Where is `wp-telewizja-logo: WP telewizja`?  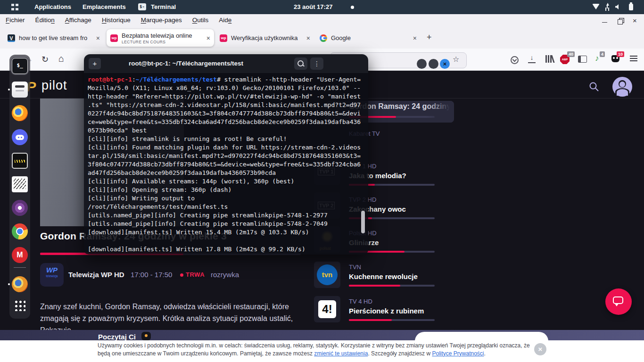
wp-telewizja-logo: WP telewizja is located at coordinates (52, 275).